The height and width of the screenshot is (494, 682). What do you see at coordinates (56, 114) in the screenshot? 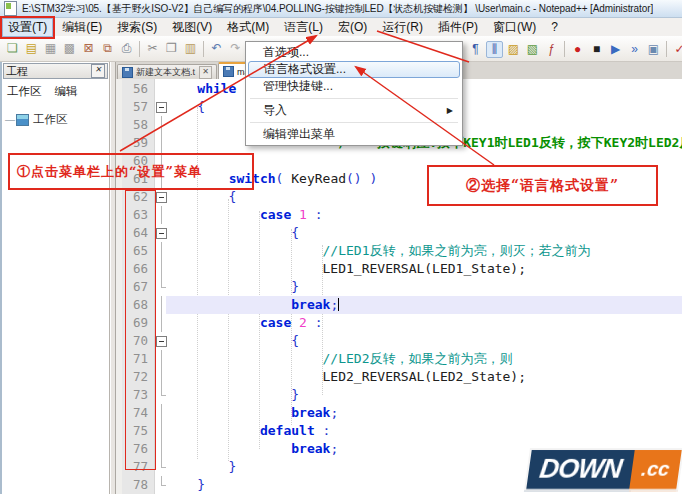
I see `workspace-tree-node: — 工作区` at bounding box center [56, 114].